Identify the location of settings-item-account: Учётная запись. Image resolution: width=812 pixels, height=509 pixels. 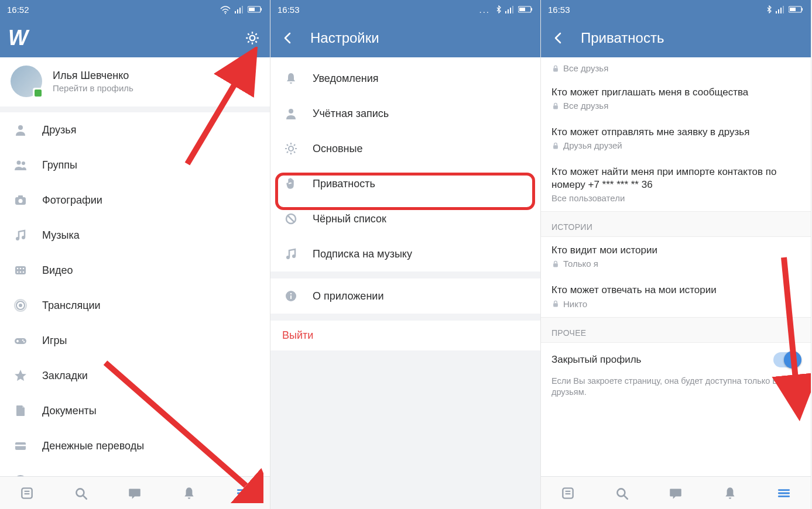
(405, 114).